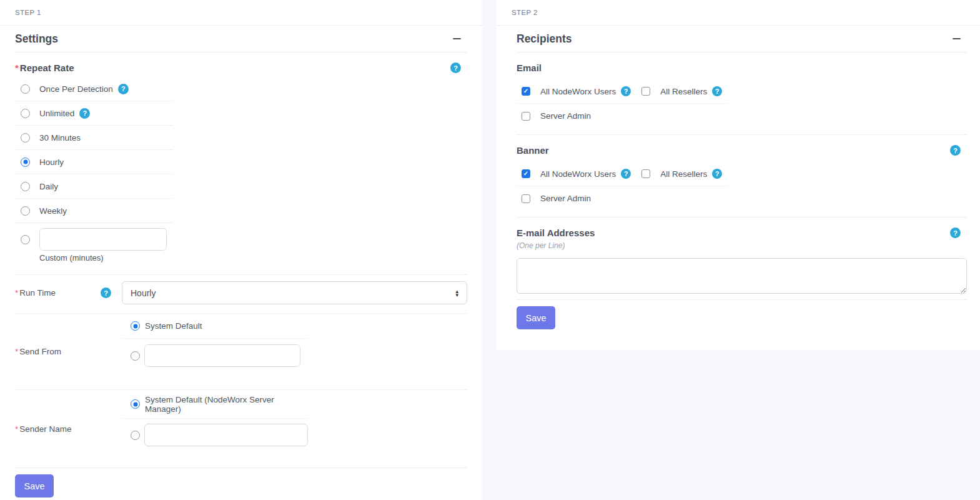 The height and width of the screenshot is (500, 980). Describe the element at coordinates (94, 89) in the screenshot. I see `repeat-option-once-per-detection: Once Per Detection ?` at that location.